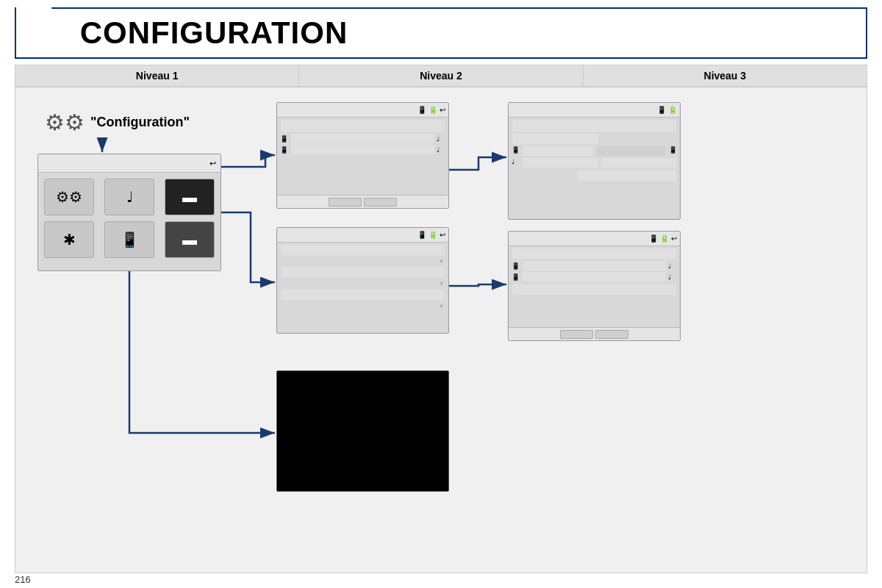 The width and height of the screenshot is (882, 588). Describe the element at coordinates (594, 176) in the screenshot. I see `ss-n3a-bottom-row` at that location.